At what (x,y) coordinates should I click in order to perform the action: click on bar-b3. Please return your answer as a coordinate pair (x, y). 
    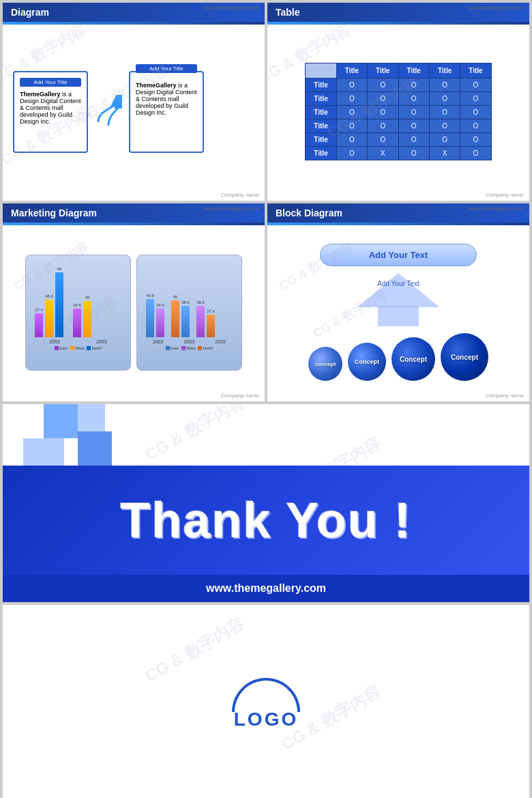
    Looking at the image, I should click on (175, 319).